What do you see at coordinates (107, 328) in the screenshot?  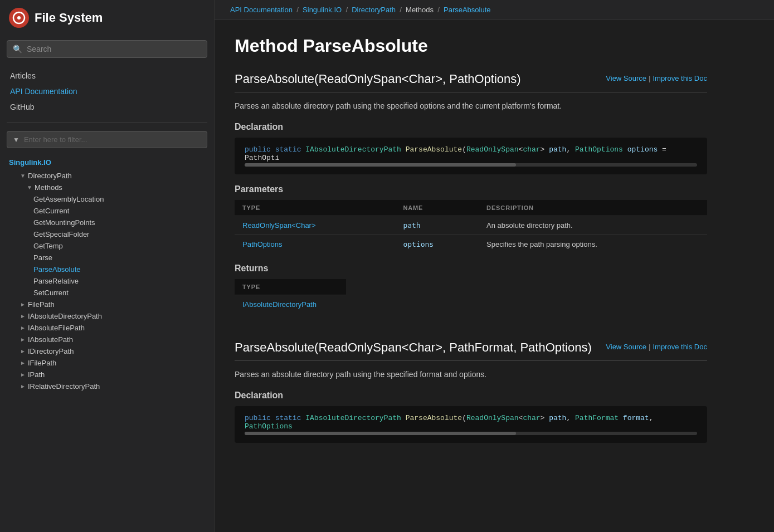 I see `tree-item-iabsolutefilepath: ► IAbsoluteFilePath` at bounding box center [107, 328].